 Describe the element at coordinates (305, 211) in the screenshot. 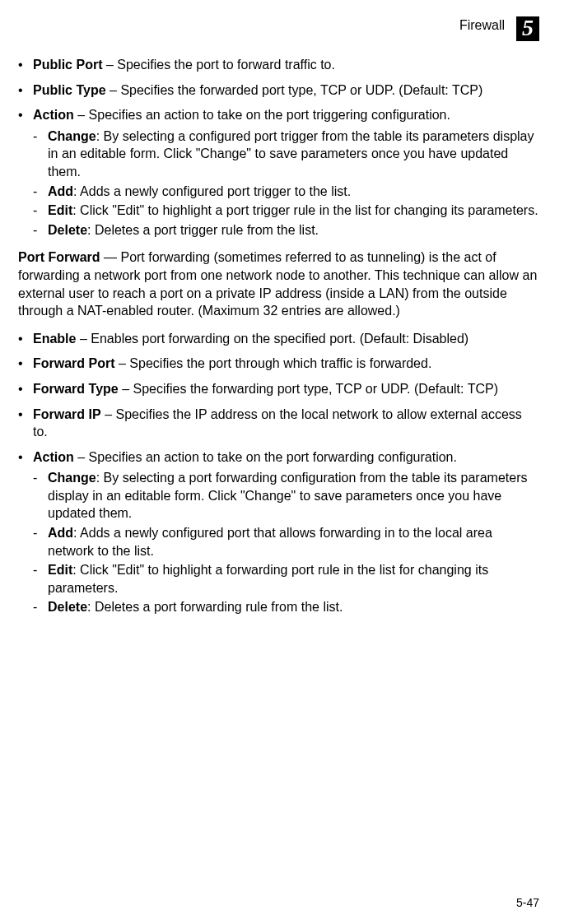

I see `term-text: : Click "Edit" to highlight a port trigg…` at that location.